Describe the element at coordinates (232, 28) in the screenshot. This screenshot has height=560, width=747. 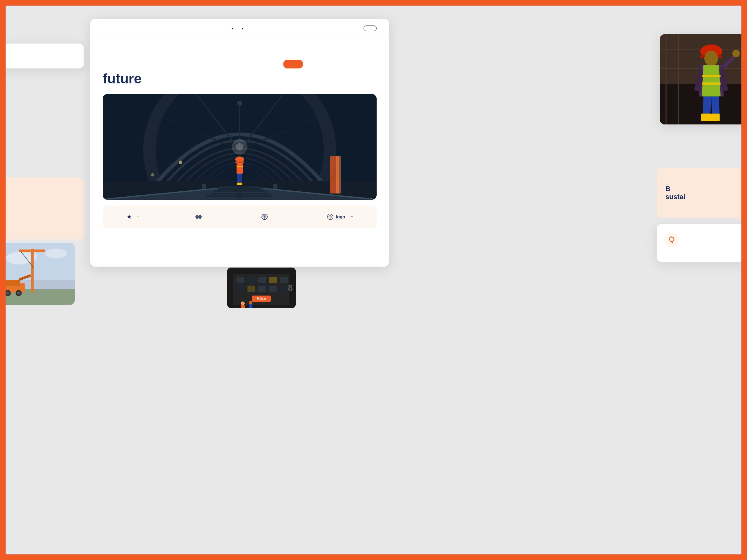
I see `nav-link-services` at that location.